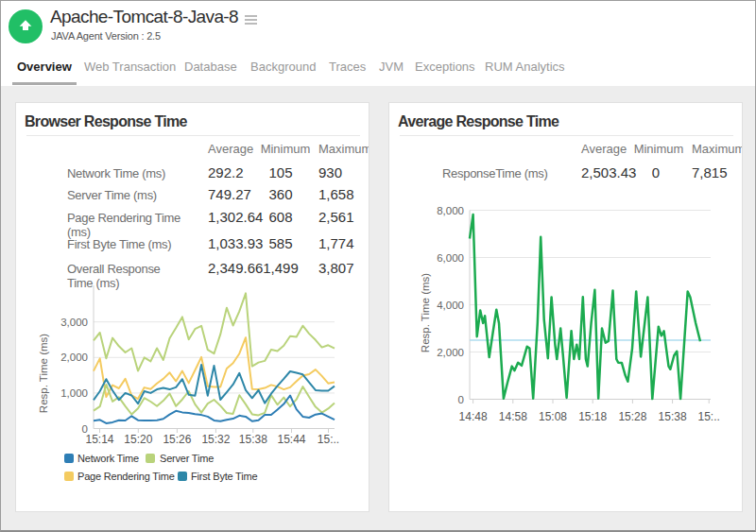 The width and height of the screenshot is (756, 532). What do you see at coordinates (473, 417) in the screenshot?
I see `svg-text: 14:48` at bounding box center [473, 417].